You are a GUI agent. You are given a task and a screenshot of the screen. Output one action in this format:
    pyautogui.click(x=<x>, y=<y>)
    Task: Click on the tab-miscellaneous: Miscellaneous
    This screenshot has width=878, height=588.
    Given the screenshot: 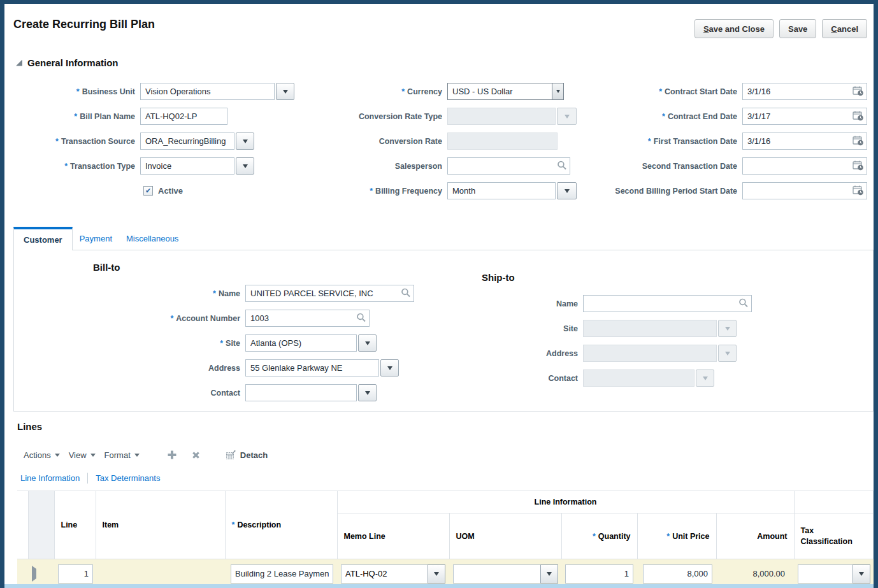 What is the action you would take?
    pyautogui.click(x=152, y=238)
    